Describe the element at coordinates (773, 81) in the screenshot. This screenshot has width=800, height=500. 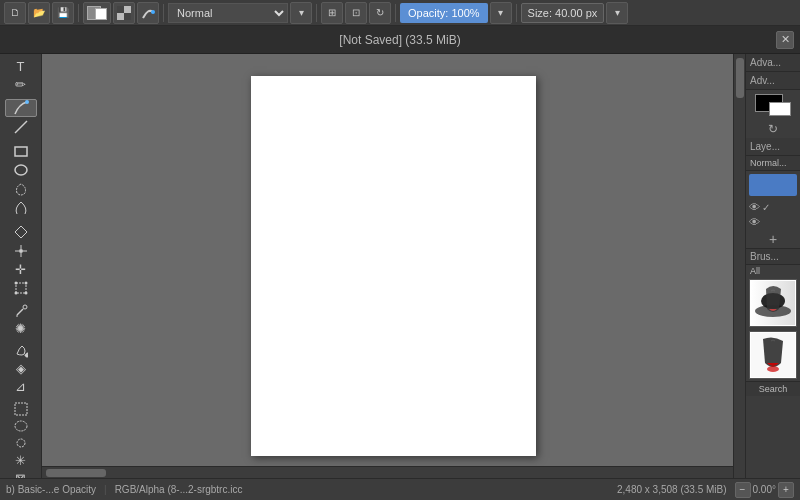
I see `advanced-sub-title: Adv...` at that location.